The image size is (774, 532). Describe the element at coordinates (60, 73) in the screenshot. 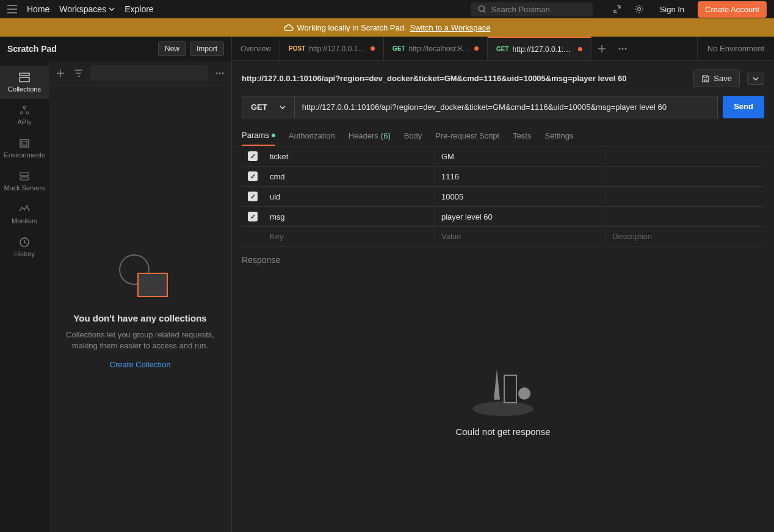

I see `add-icon` at that location.